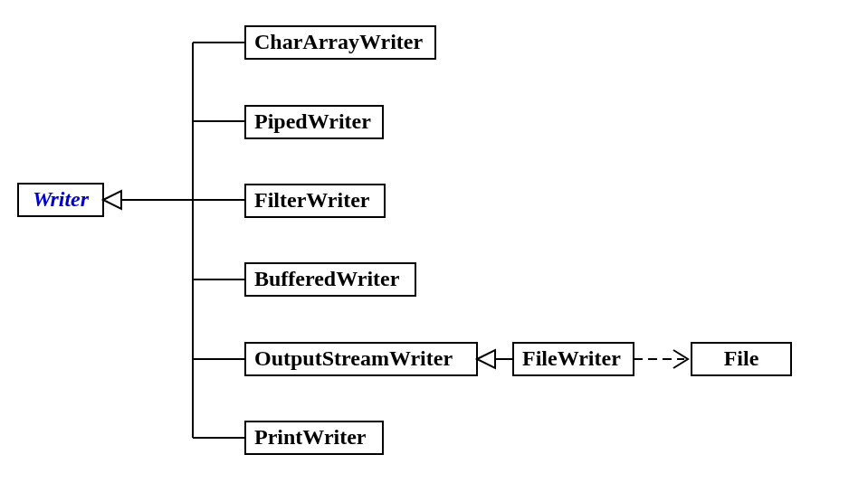 Image resolution: width=868 pixels, height=483 pixels. Describe the element at coordinates (61, 200) in the screenshot. I see `class-writer: Writer` at that location.